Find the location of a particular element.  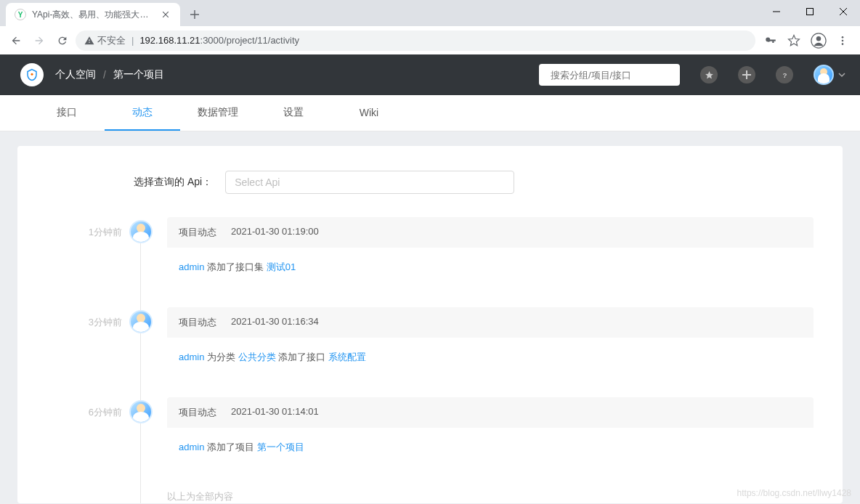

tab-title: YApi-高效、易用、功能强大的可... is located at coordinates (93, 15).